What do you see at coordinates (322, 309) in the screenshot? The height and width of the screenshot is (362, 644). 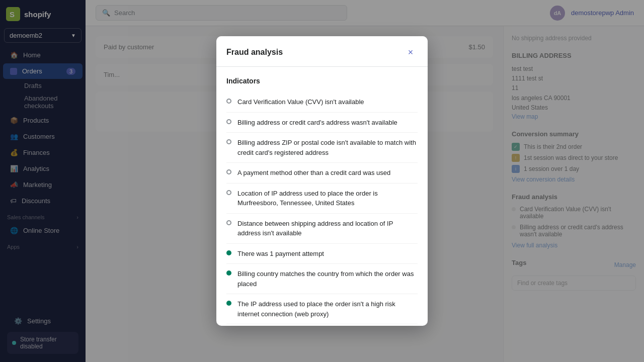 I see `indicator-item-8: The IP address used to place the order i…` at bounding box center [322, 309].